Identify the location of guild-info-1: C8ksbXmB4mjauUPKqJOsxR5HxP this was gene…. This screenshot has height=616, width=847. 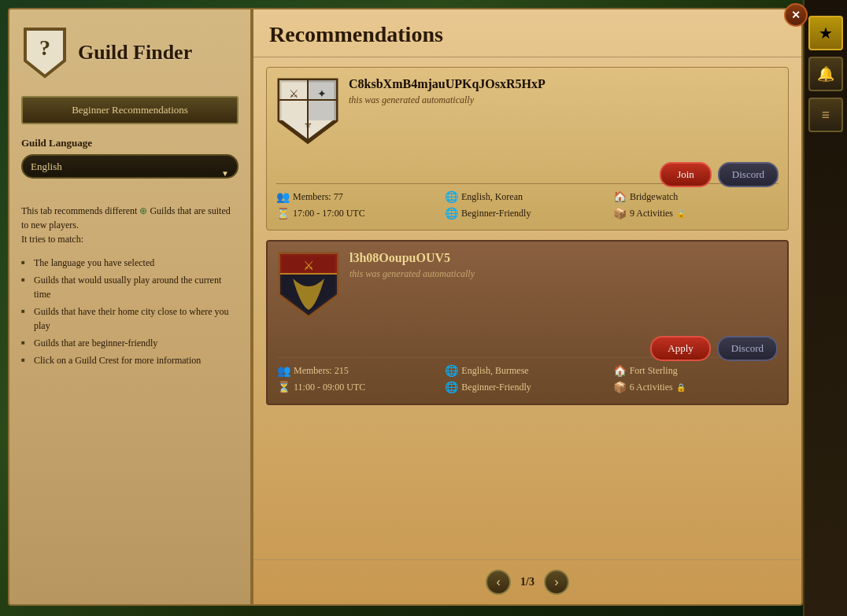
(564, 91).